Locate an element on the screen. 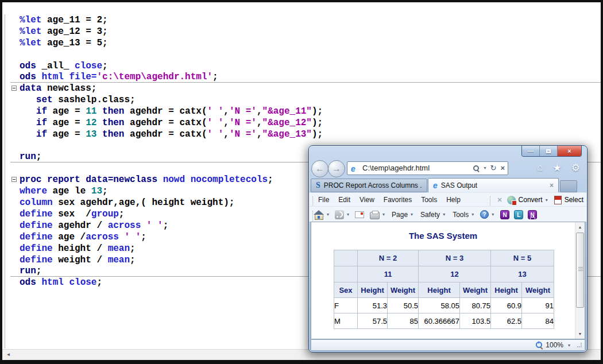  window-caption-buttons: — × is located at coordinates (551, 152).